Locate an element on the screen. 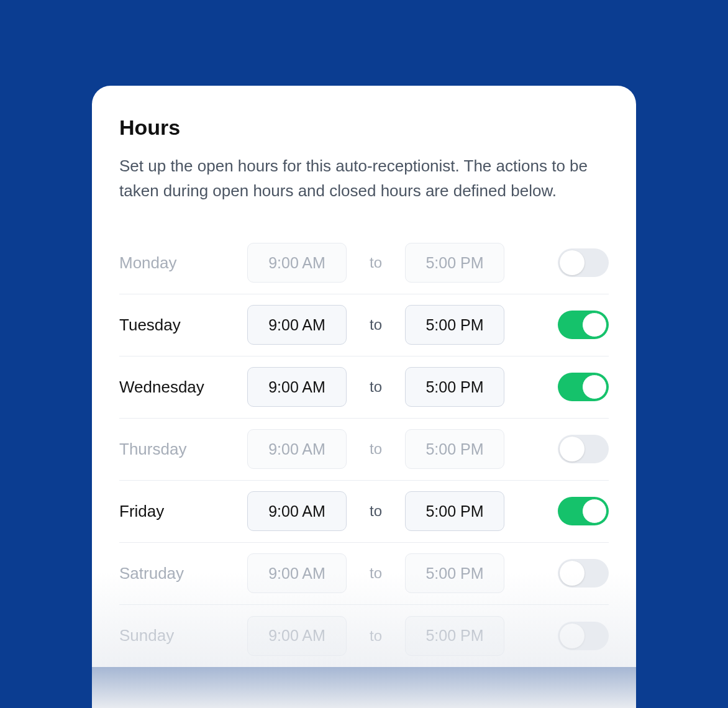 The width and height of the screenshot is (728, 708). day-row: Satruday9:00 AMto5:00 PM is located at coordinates (364, 574).